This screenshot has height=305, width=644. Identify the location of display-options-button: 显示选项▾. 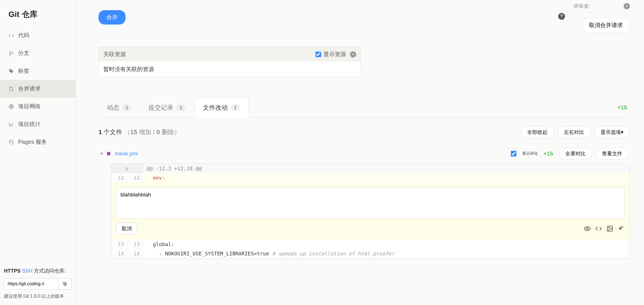
(612, 132).